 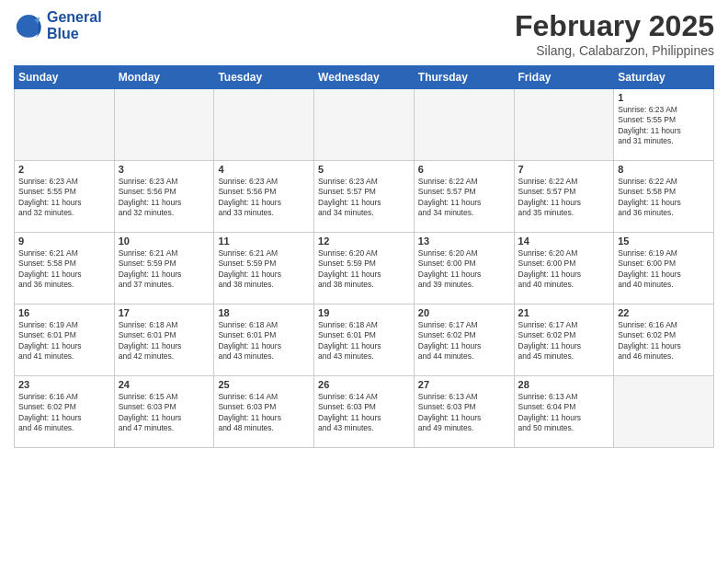 I want to click on calendar-cell: 11Sunrise: 6:21 AM Sunset: 5:59 PM Dayli…, so click(x=265, y=269).